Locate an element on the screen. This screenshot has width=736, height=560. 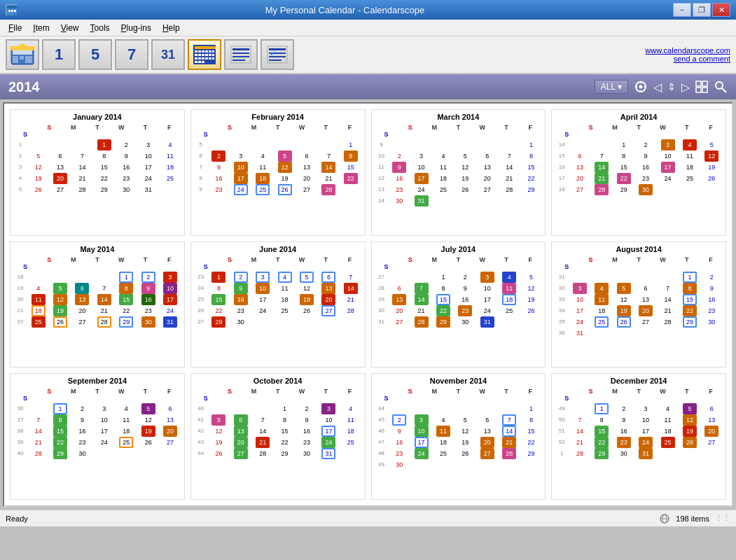
day-cell: 6 is located at coordinates (487, 156).